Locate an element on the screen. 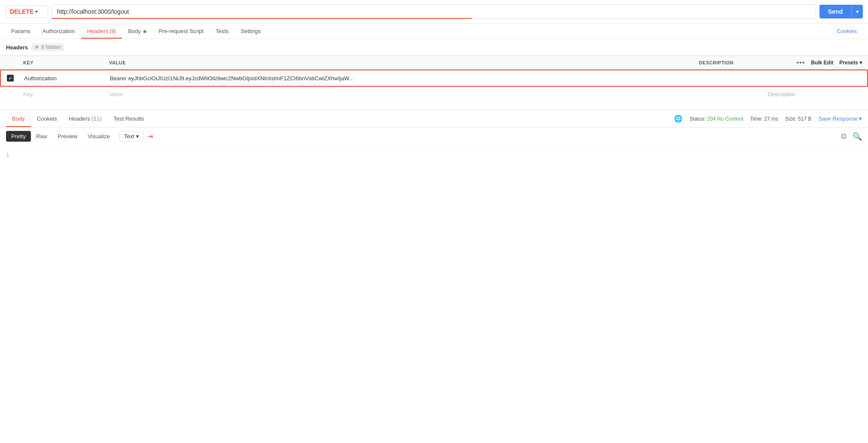 The width and height of the screenshot is (868, 443). url-bar: DELETE ▾ Send ▾ is located at coordinates (434, 12).